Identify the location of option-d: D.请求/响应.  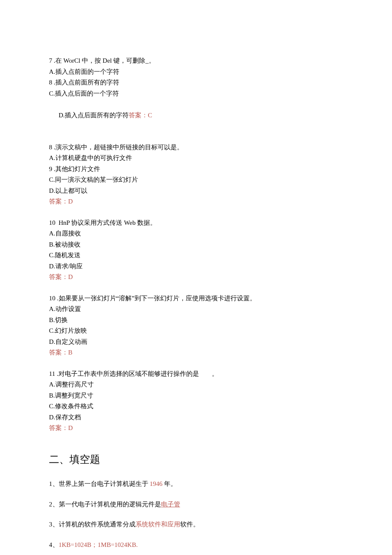
(196, 267).